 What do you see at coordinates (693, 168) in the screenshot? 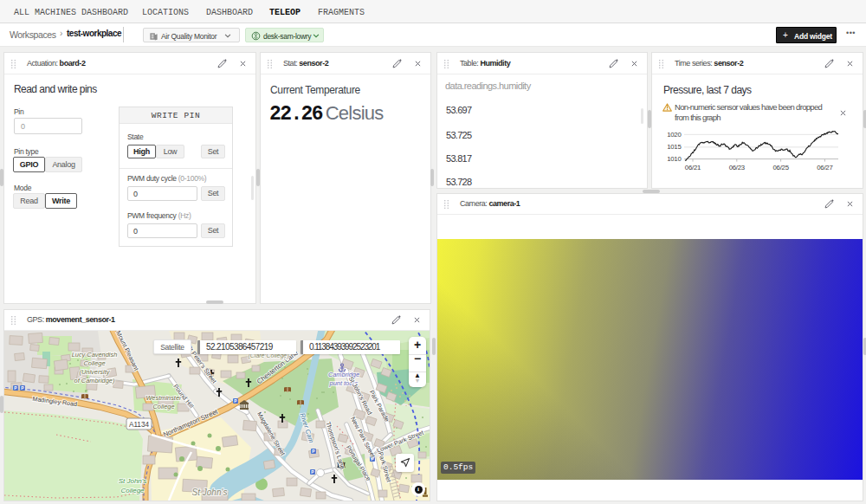
I see `svg-text: 06/21` at bounding box center [693, 168].